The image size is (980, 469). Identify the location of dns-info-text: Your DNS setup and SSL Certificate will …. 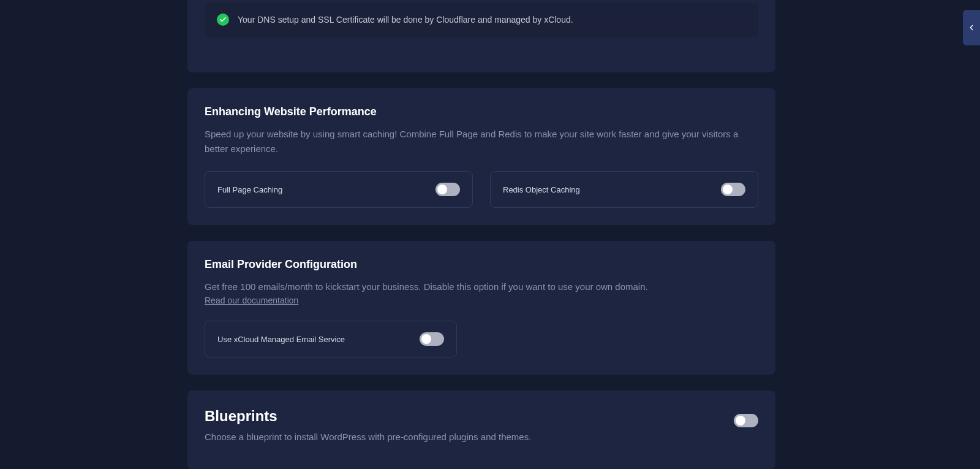
(405, 20).